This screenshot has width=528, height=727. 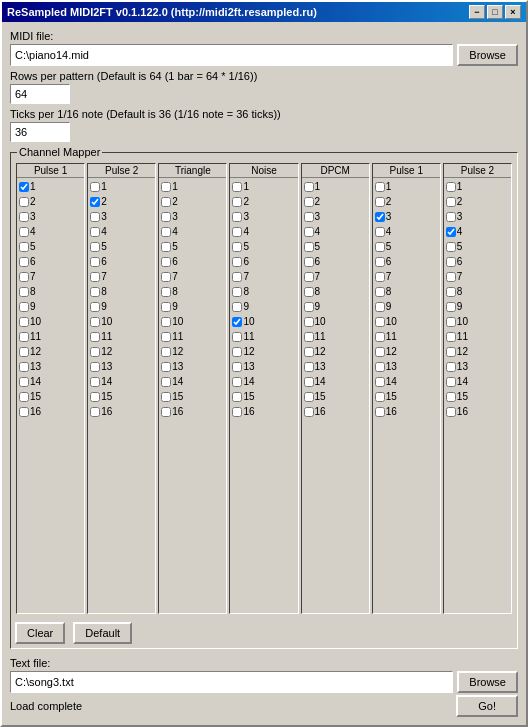 I want to click on go-button: Go!, so click(x=487, y=706).